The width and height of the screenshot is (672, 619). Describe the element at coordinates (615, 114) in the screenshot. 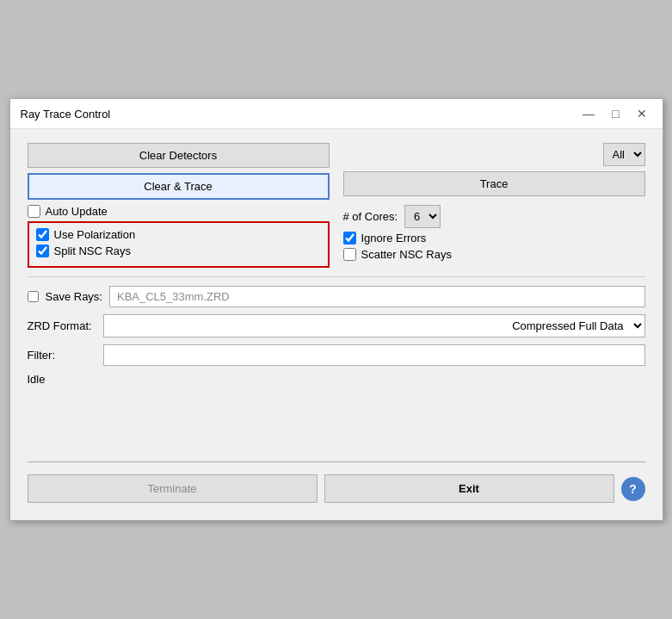

I see `maximize-button: □` at that location.